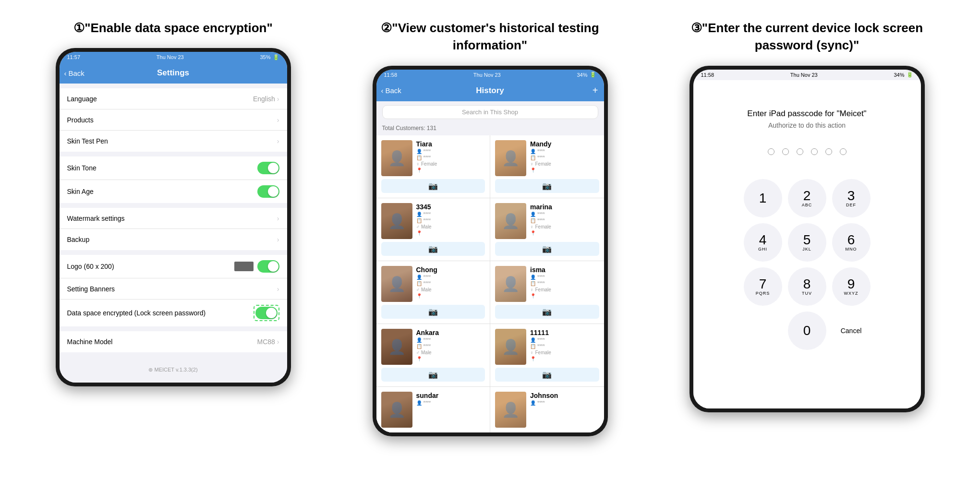 The height and width of the screenshot is (492, 980). Describe the element at coordinates (268, 266) in the screenshot. I see `logo-toggle` at that location.